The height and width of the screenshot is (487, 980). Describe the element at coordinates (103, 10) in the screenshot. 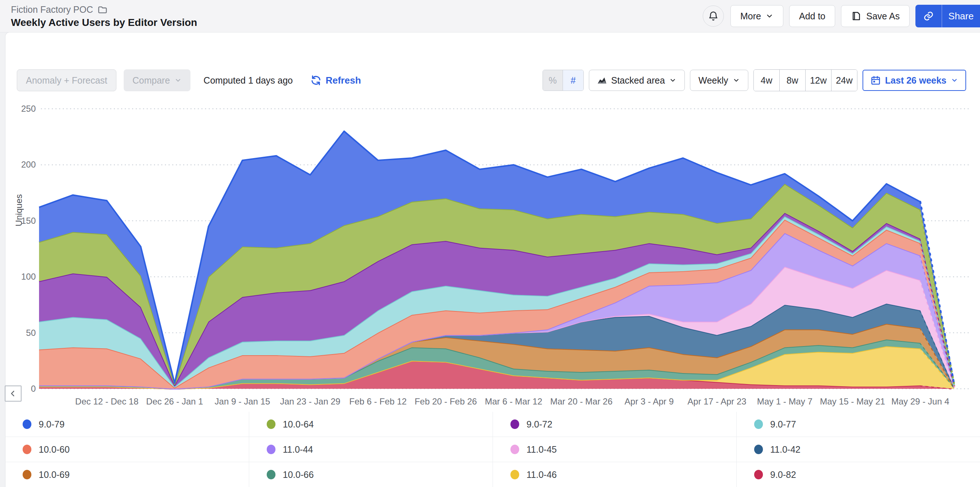

I see `folder-icon` at that location.